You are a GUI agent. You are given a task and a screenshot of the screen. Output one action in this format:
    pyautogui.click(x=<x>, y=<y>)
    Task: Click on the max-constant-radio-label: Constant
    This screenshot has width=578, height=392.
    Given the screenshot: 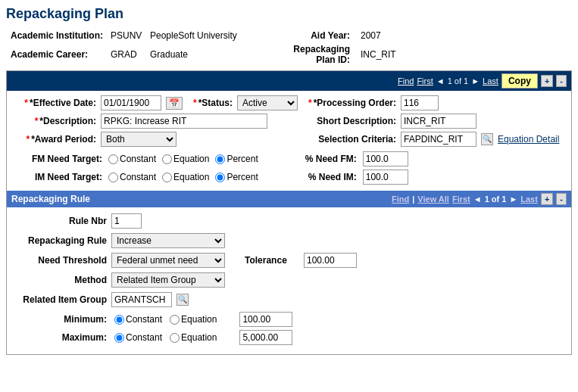 What is the action you would take?
    pyautogui.click(x=138, y=338)
    